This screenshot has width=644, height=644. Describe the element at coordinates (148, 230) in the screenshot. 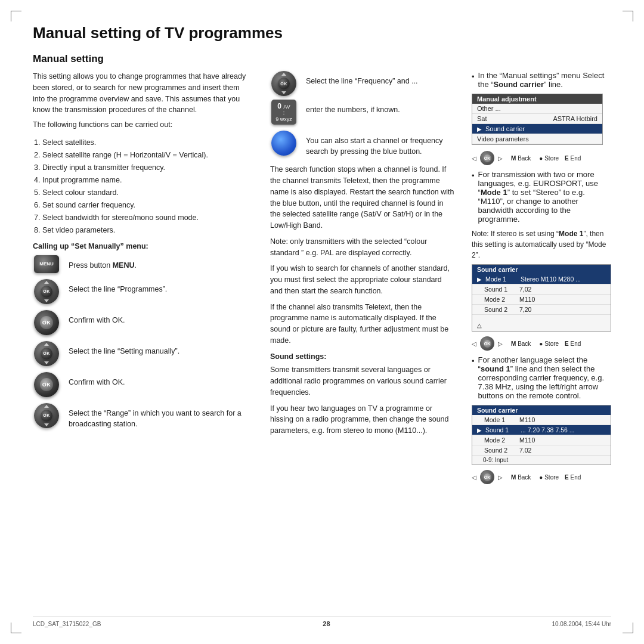

I see `list-item: Set video parameters.` at that location.